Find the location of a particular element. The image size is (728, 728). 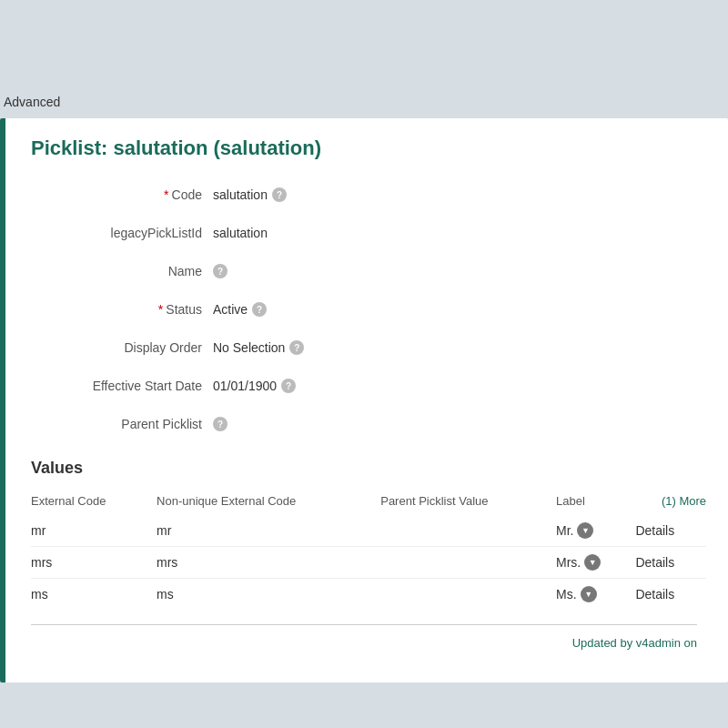

breadcrumb: Advanced is located at coordinates (32, 102).